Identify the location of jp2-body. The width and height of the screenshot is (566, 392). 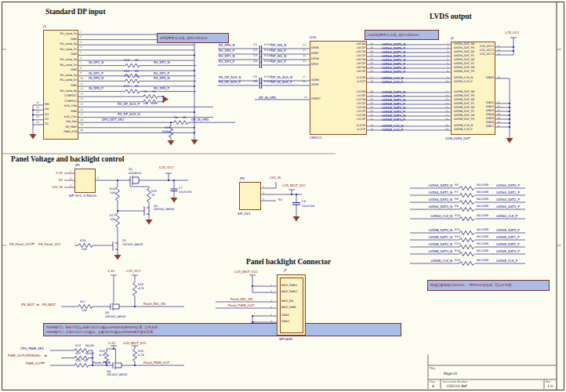
(250, 196).